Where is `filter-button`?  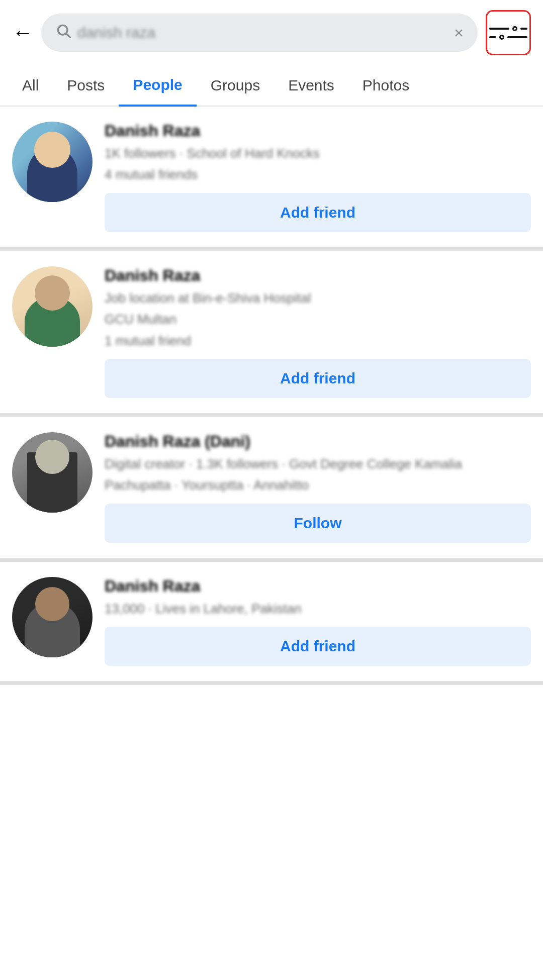
filter-button is located at coordinates (508, 33).